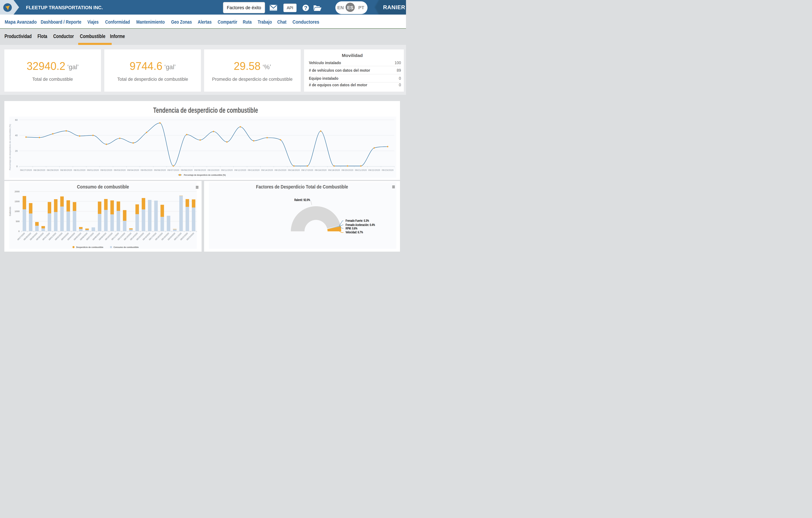 The width and height of the screenshot is (812, 518). I want to click on svg-text: 60, so click(17, 120).